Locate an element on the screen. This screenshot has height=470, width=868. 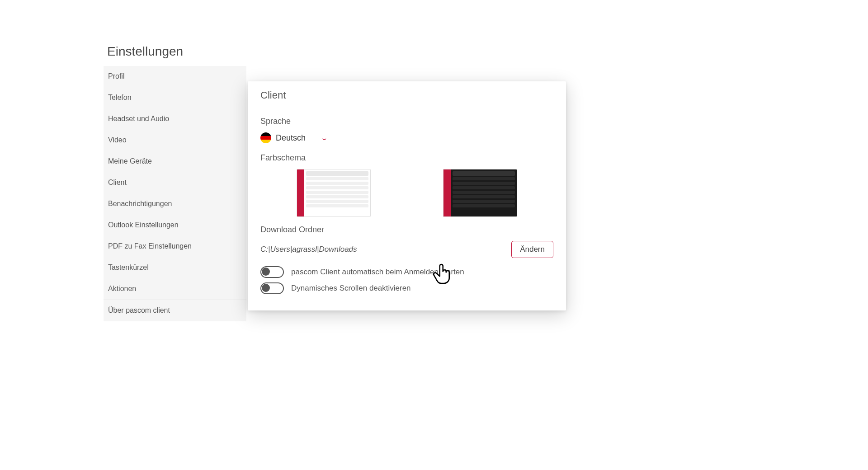
toggle-disable-scroll-label: Dynamisches Scrollen deaktivieren is located at coordinates (351, 288).